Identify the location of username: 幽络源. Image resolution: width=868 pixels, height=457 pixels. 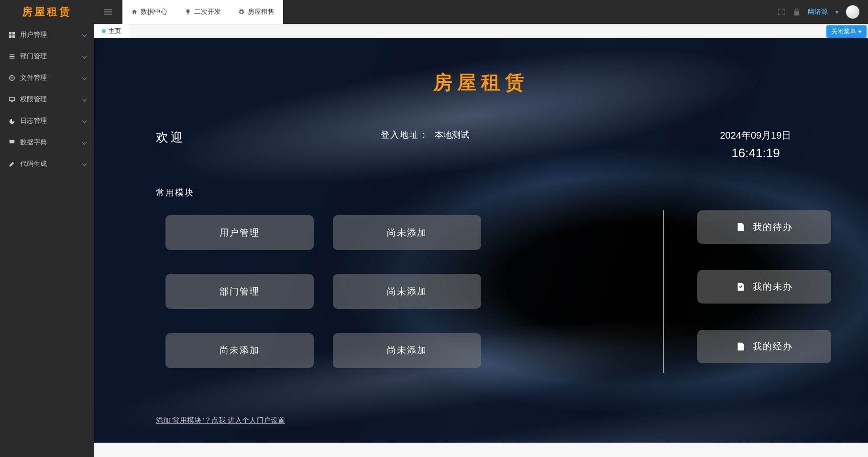
(818, 12).